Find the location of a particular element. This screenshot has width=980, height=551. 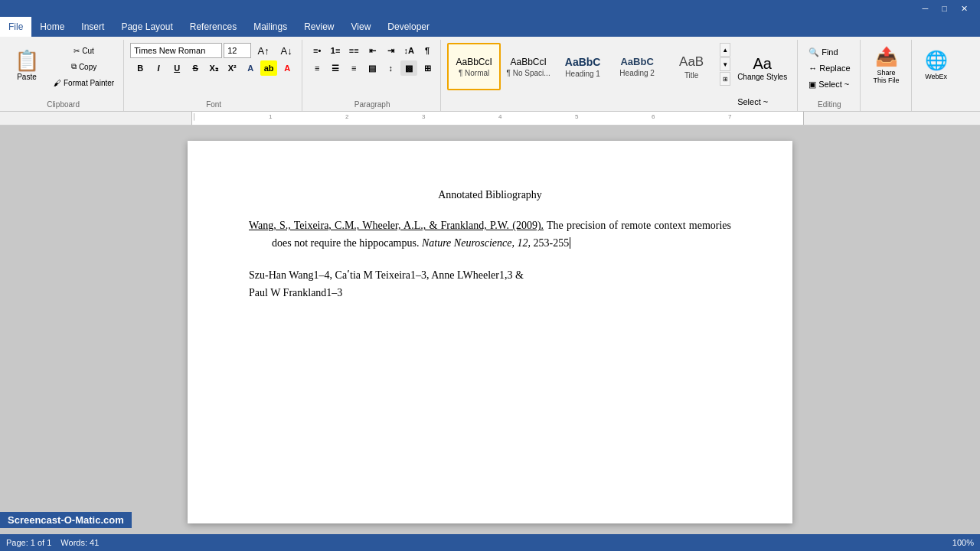

select-all-button: ▣ Select ~ is located at coordinates (829, 84).